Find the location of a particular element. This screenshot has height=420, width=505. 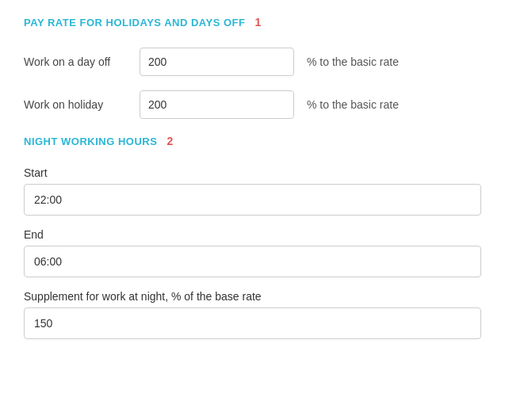

section2-header: NIGHT WORKING HOURS 2 is located at coordinates (252, 141).